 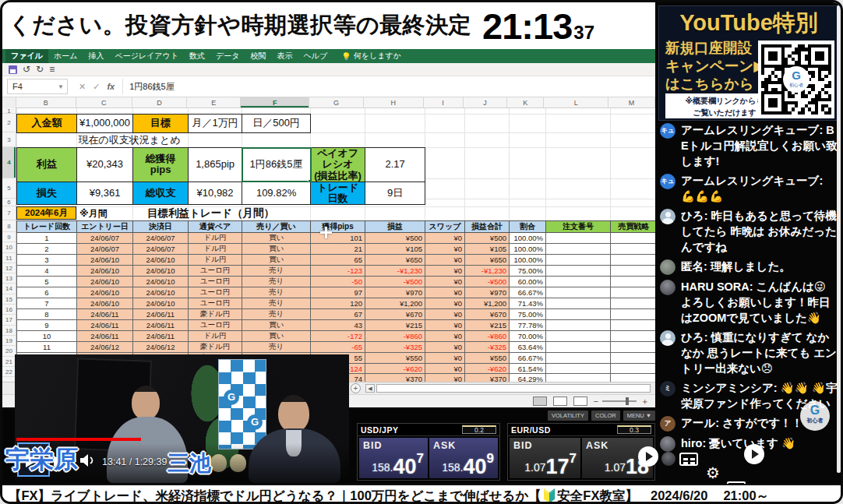 What do you see at coordinates (9, 226) in the screenshot?
I see `row-header: 8` at bounding box center [9, 226].